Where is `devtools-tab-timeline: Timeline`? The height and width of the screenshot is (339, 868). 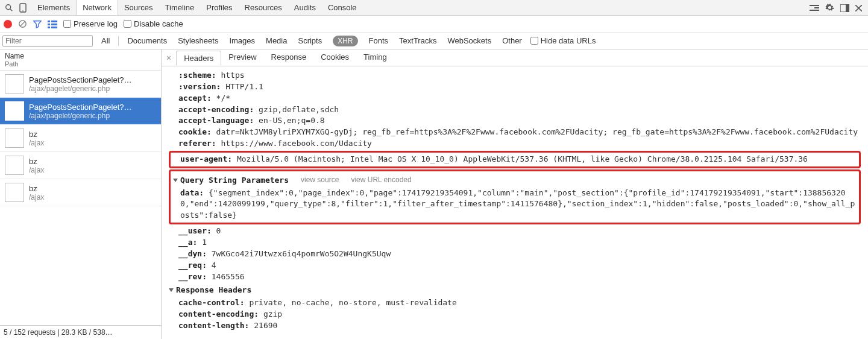 devtools-tab-timeline: Timeline is located at coordinates (180, 7).